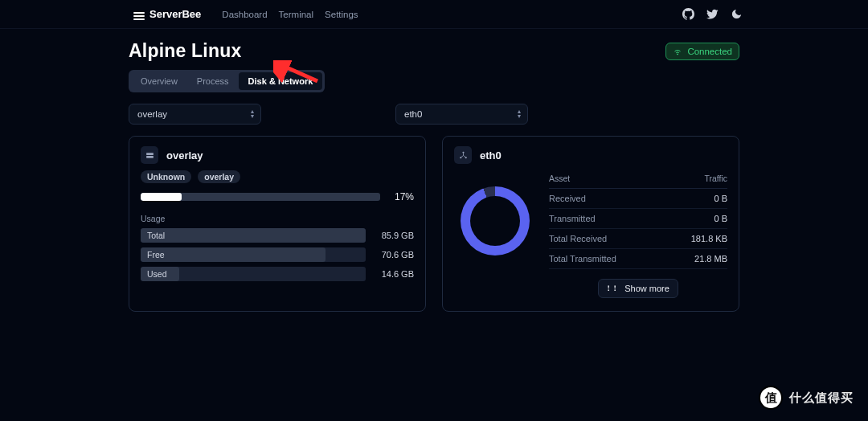  What do you see at coordinates (277, 177) in the screenshot?
I see `disk-pills: Unknown overlay` at bounding box center [277, 177].